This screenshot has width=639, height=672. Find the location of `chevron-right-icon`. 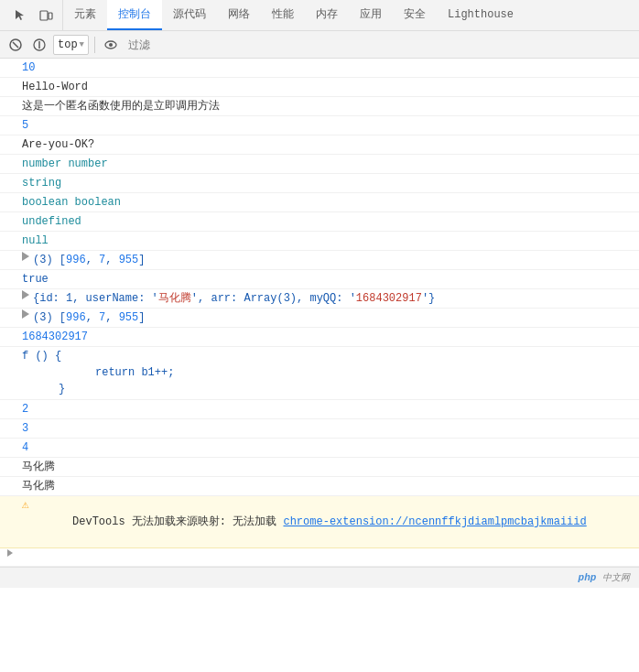

chevron-right-icon is located at coordinates (10, 553).